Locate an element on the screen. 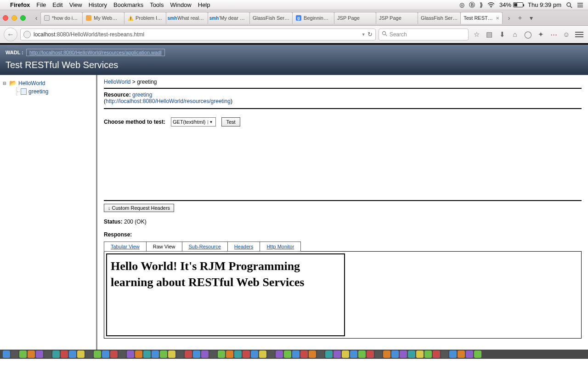  browser-tab: smh'My dear … is located at coordinates (229, 18).